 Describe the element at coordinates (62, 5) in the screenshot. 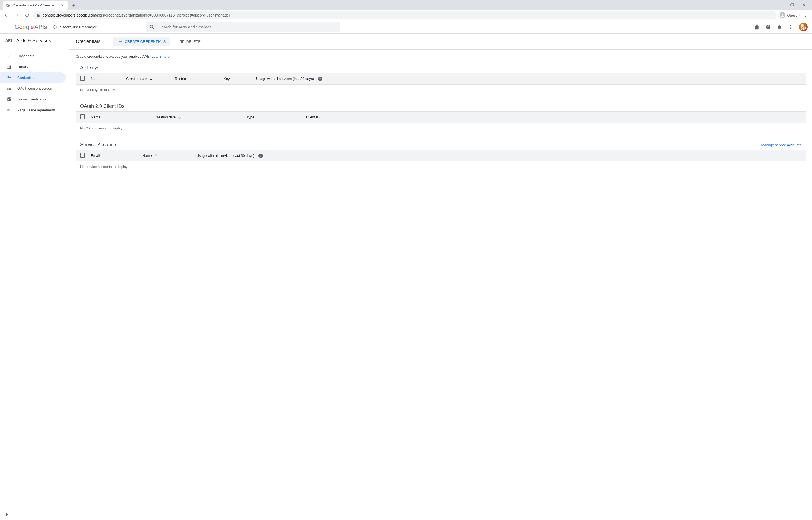

I see `close-icon` at that location.